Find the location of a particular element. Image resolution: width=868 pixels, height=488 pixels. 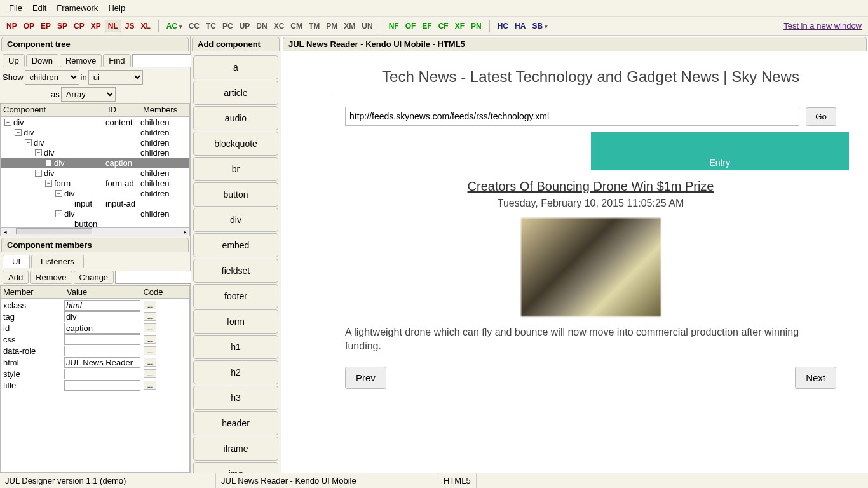

tree-down-button: Down is located at coordinates (42, 61).